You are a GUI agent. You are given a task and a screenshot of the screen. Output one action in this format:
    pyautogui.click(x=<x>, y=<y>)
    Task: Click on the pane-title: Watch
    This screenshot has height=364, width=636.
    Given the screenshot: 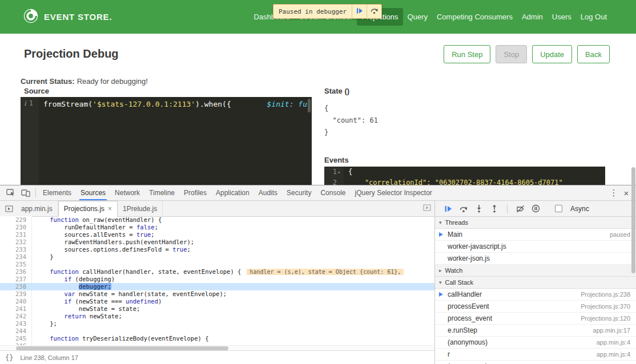 What is the action you would take?
    pyautogui.click(x=454, y=270)
    